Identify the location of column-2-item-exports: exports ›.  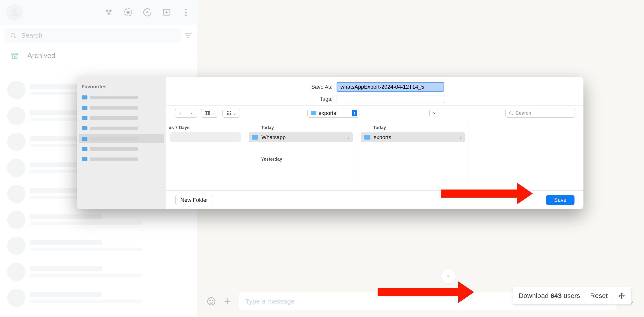
(413, 137).